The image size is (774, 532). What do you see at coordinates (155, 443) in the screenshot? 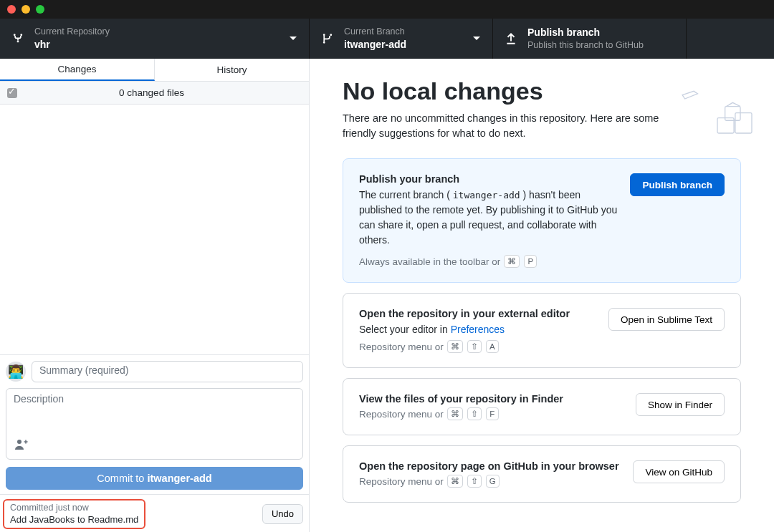
I see `add-co-authors-button` at bounding box center [155, 443].